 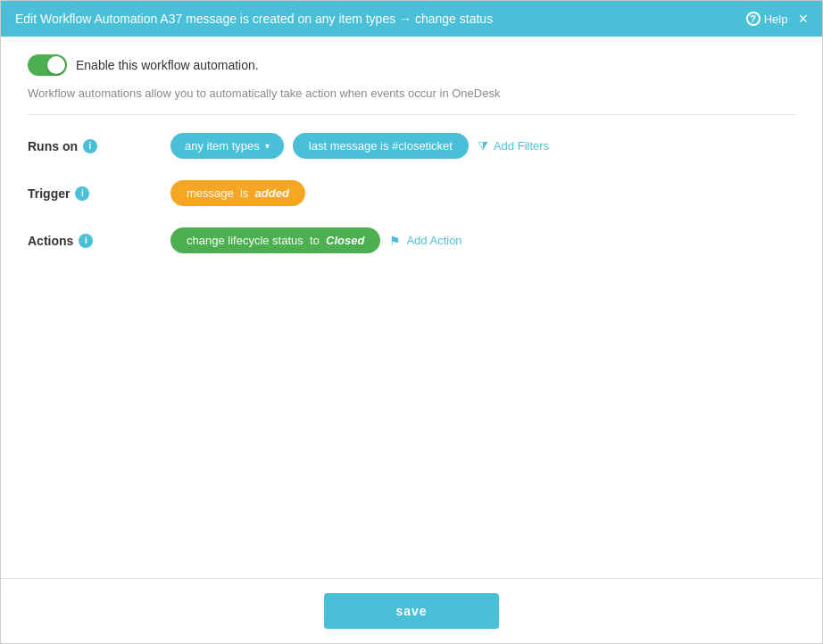 I want to click on add-filters-button: ⧩ Add Filters, so click(x=513, y=146).